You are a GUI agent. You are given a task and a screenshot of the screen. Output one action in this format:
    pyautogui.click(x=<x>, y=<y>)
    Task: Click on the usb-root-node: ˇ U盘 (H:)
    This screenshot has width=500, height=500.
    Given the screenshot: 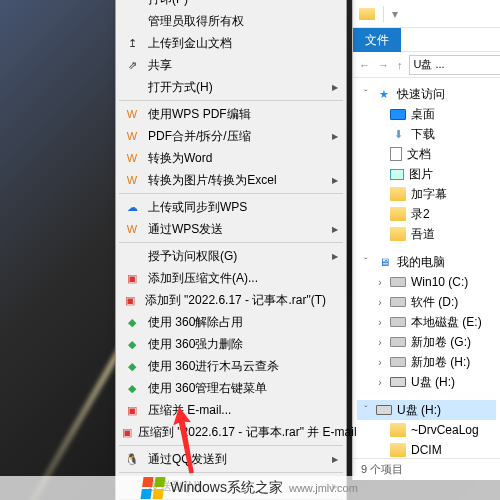 What is the action you would take?
    pyautogui.click(x=426, y=410)
    